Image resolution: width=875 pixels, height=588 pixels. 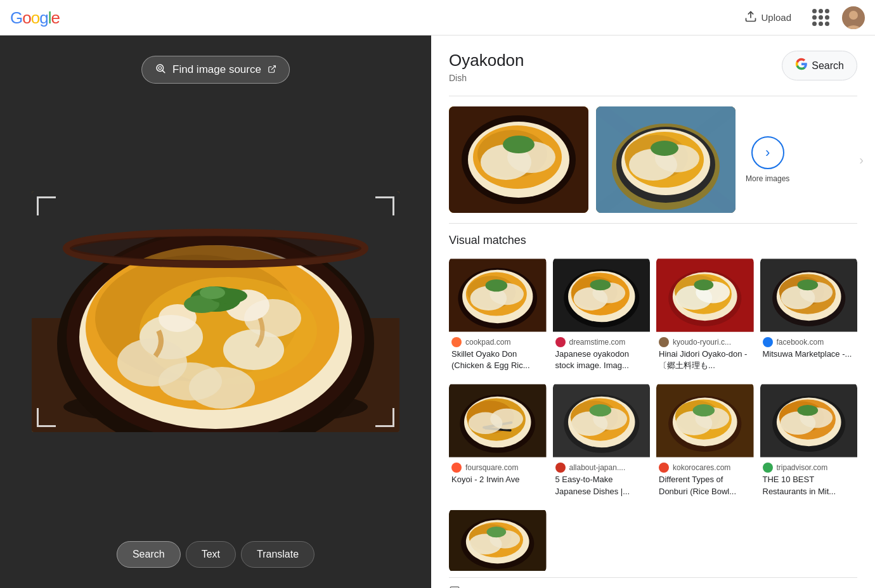 What do you see at coordinates (487, 78) in the screenshot?
I see `dish-type: Dish` at bounding box center [487, 78].